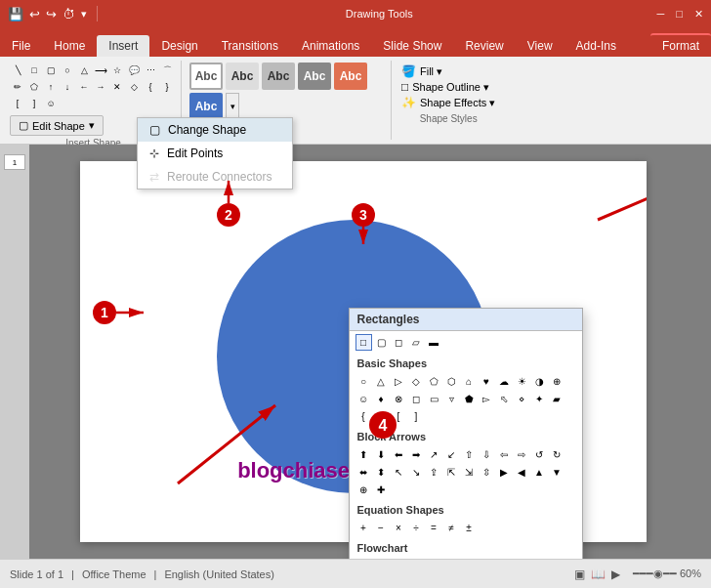 Image resolution: width=711 pixels, height=588 pixels. What do you see at coordinates (416, 416) in the screenshot?
I see `bs-28: ]` at bounding box center [416, 416].